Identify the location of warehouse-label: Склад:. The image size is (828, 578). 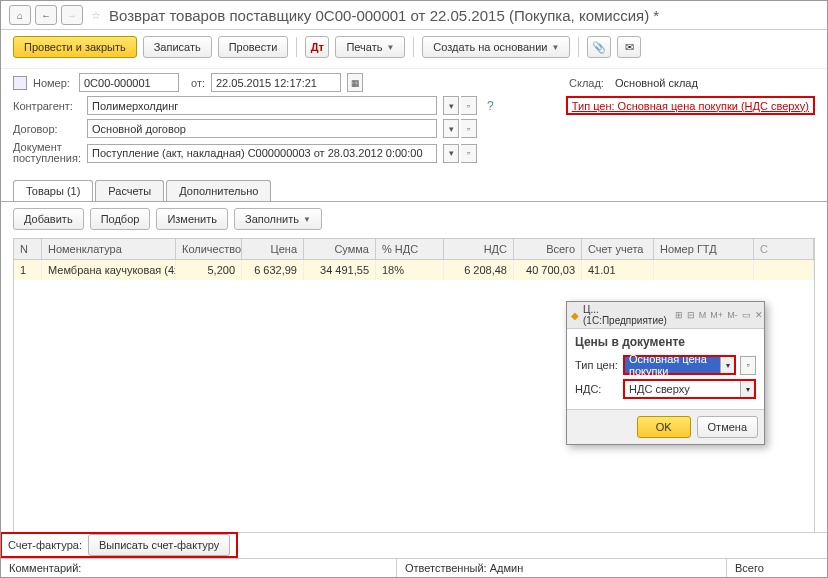
(589, 83).